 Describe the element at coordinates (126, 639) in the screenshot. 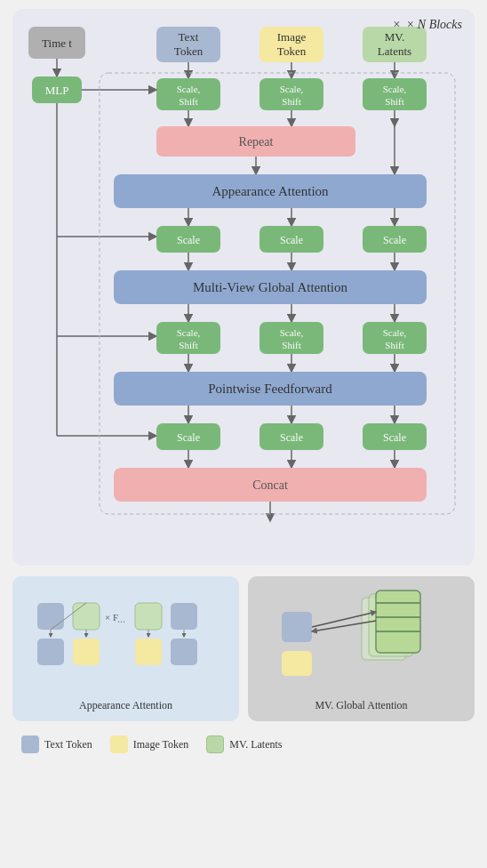

I see `appearance-attention-svg: × F ...` at that location.